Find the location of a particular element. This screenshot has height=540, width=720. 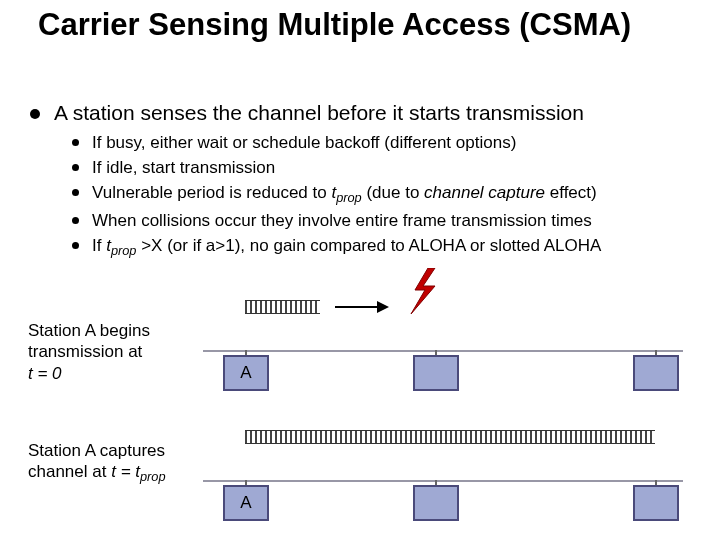

sub-bullet-5: If tprop >X (or if a>1), no gain compare… is located at coordinates (384, 248).